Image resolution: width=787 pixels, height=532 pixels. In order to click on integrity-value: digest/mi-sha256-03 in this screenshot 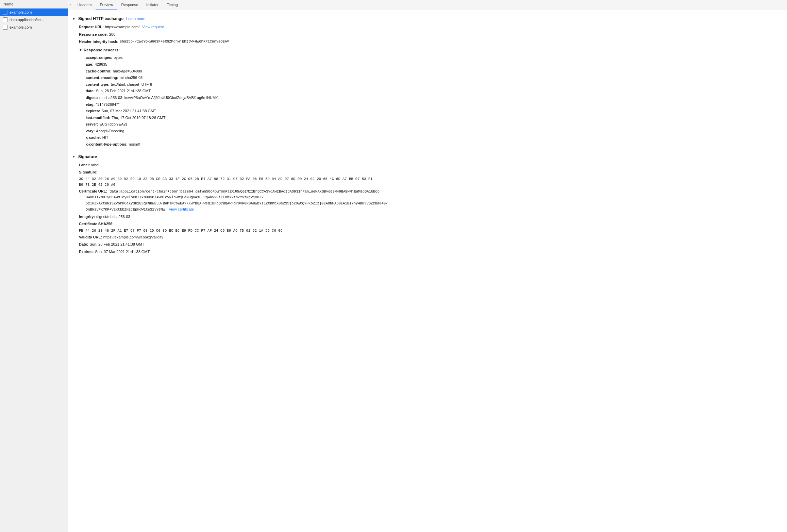, I will do `click(113, 217)`.